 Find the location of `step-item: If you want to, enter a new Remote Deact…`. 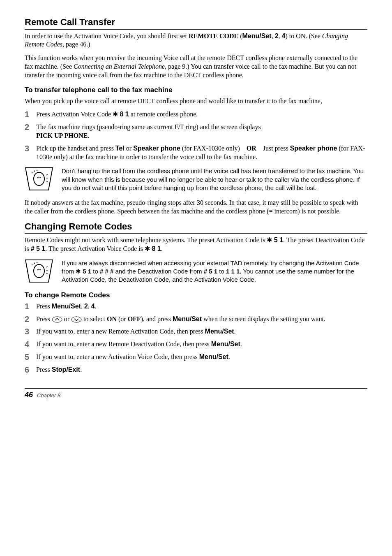

step-item: If you want to, enter a new Remote Deact… is located at coordinates (196, 345).